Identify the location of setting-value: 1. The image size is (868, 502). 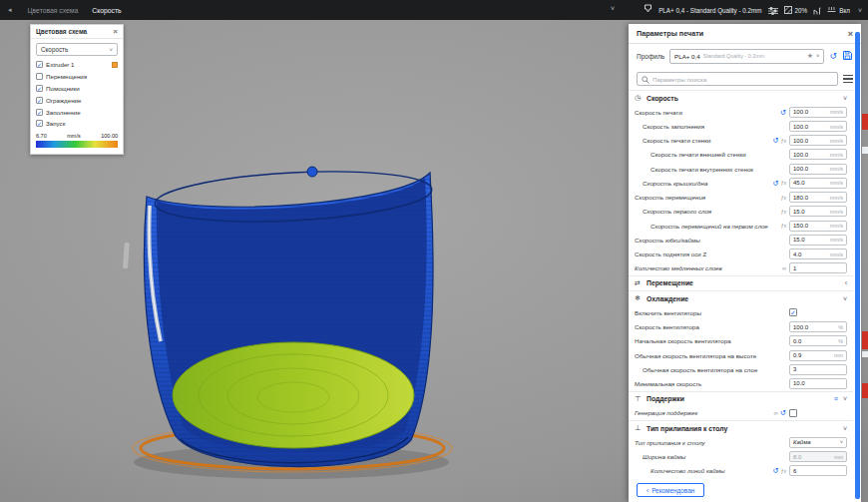
(818, 267).